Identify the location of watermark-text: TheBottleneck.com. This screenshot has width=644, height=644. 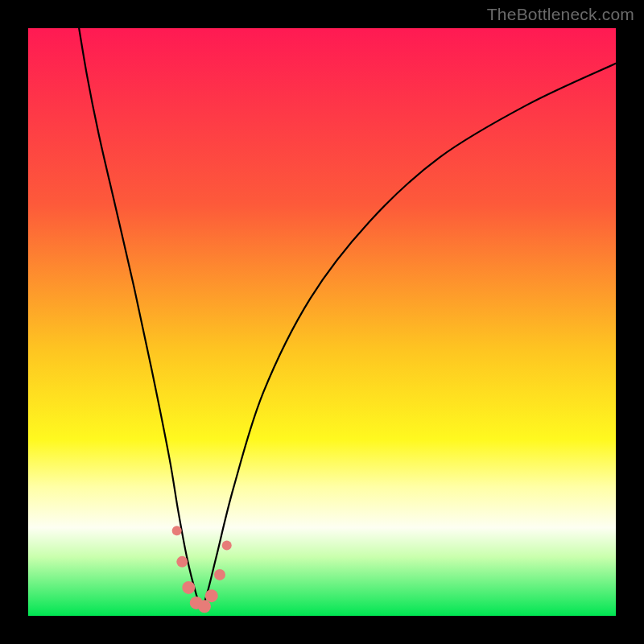
(560, 14).